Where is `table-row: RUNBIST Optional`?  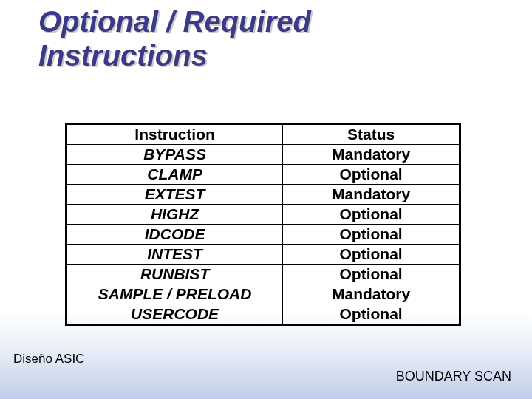 table-row: RUNBIST Optional is located at coordinates (263, 275).